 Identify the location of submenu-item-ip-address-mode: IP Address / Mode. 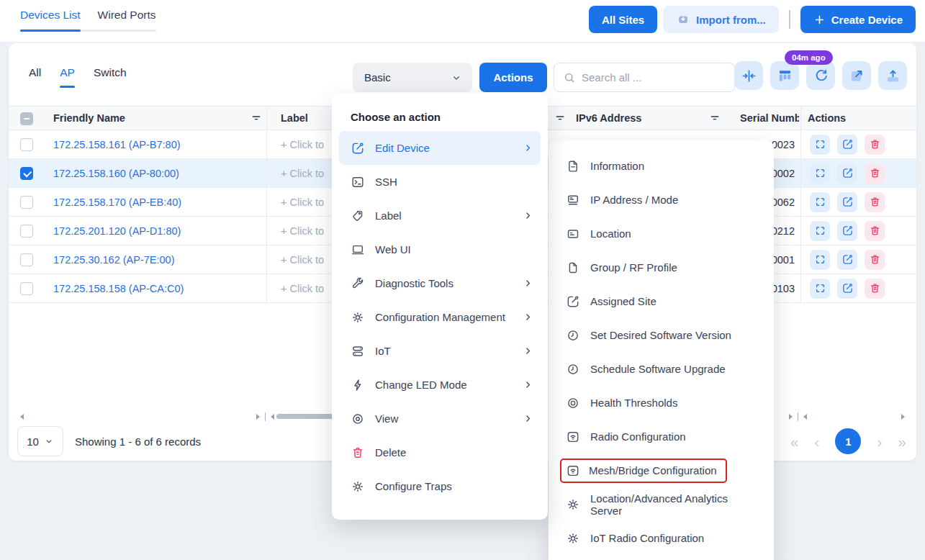
(661, 200).